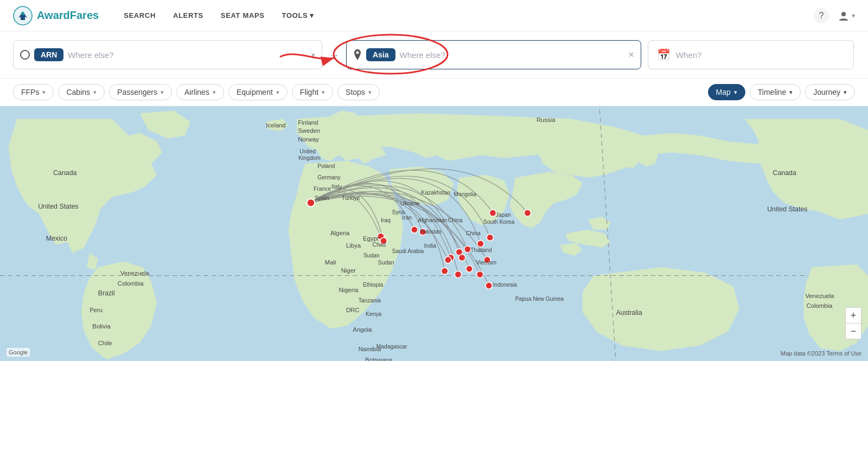  Describe the element at coordinates (846, 16) in the screenshot. I see `user-menu: ▾` at that location.